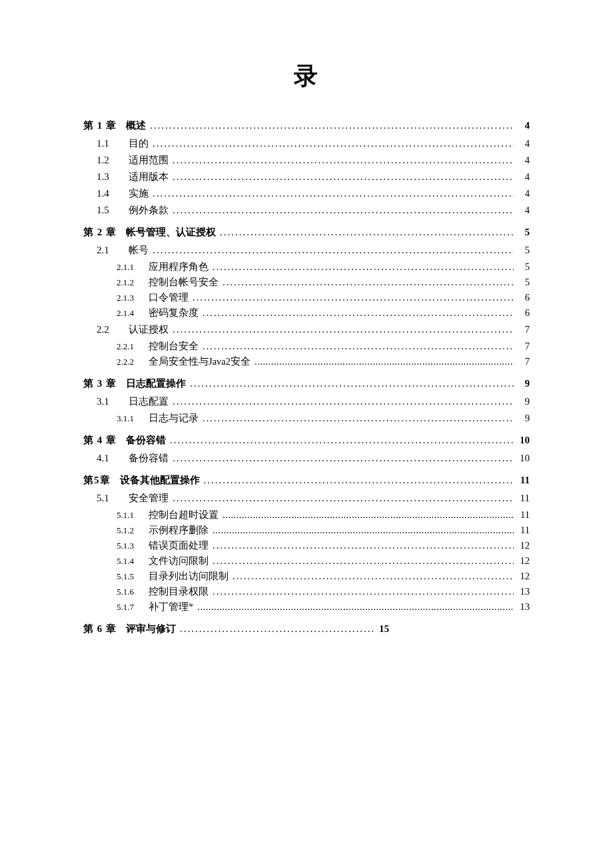  What do you see at coordinates (522, 592) in the screenshot?
I see `toc-page-number: 13` at bounding box center [522, 592].